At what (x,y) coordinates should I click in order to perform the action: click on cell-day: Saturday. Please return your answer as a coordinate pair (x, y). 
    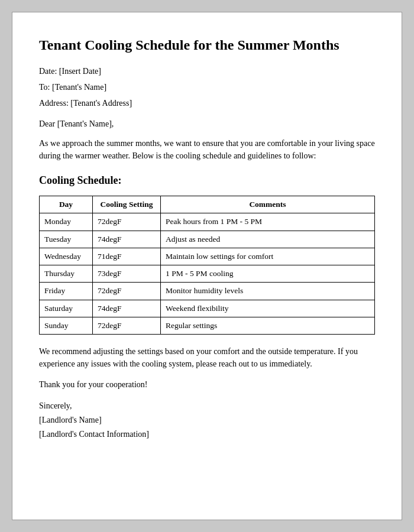
    Looking at the image, I should click on (66, 309).